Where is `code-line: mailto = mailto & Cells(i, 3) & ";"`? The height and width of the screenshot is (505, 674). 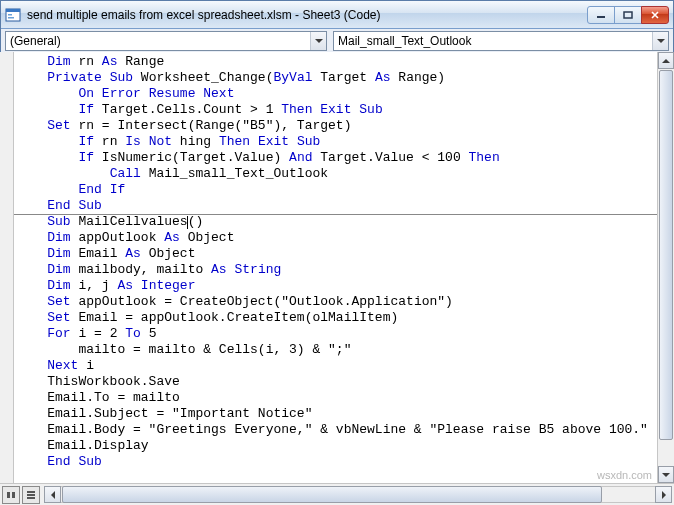
code-line: mailto = mailto & Cells(i, 3) & ";" is located at coordinates (336, 350).